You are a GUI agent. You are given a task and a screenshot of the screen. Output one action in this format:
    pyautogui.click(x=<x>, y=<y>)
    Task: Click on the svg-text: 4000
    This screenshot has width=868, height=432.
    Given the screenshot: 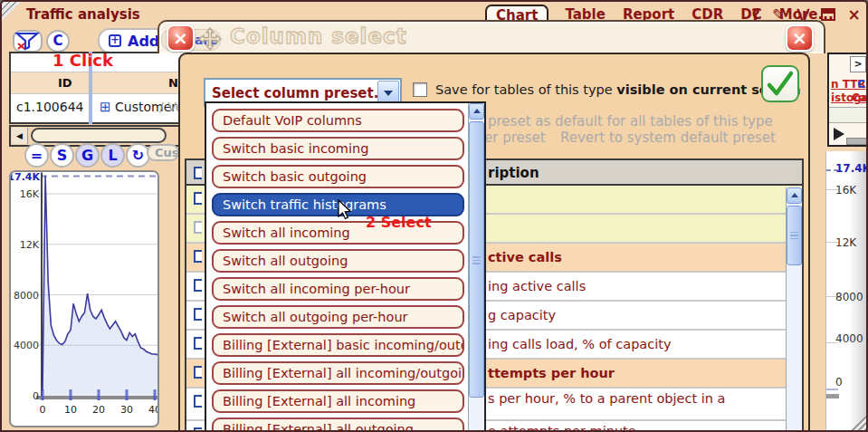 What is the action you would take?
    pyautogui.click(x=26, y=346)
    